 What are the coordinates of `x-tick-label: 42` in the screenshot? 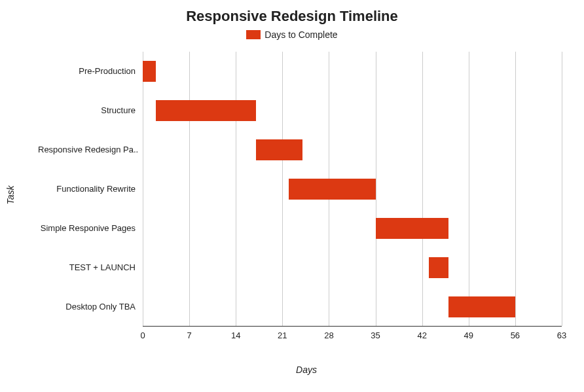 It's located at (422, 335).